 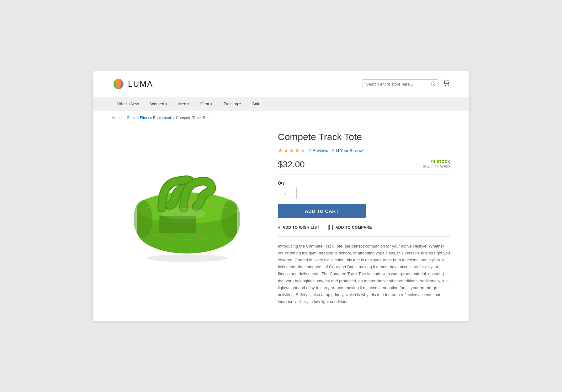 I want to click on star-rating: ★ ★ ★ ★ ★, so click(x=292, y=150).